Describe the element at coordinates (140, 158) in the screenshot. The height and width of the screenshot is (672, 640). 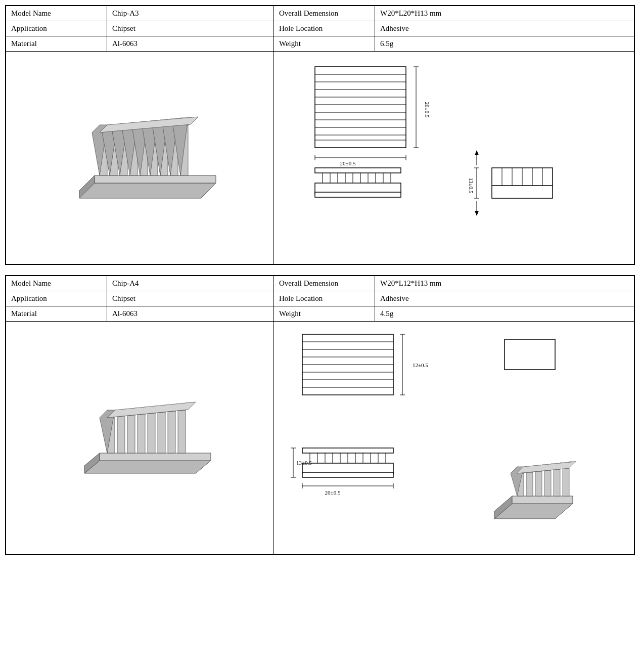
I see `product-photo-cell` at that location.